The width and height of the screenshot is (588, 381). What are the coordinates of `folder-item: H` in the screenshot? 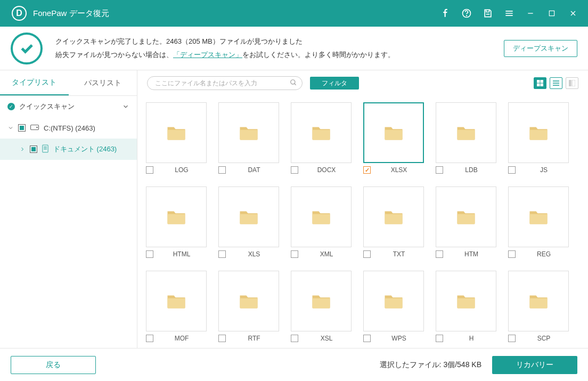 It's located at (466, 306).